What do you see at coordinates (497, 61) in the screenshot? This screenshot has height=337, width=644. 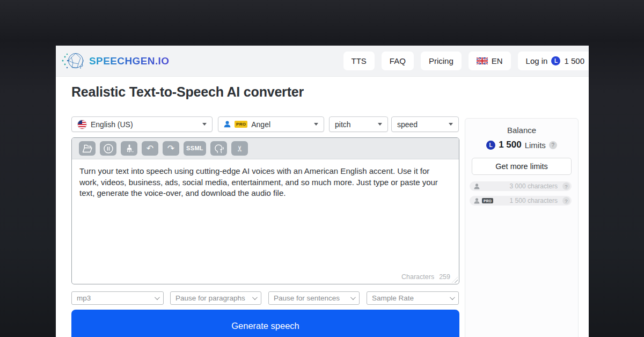 I see `language-switcher-label: EN` at bounding box center [497, 61].